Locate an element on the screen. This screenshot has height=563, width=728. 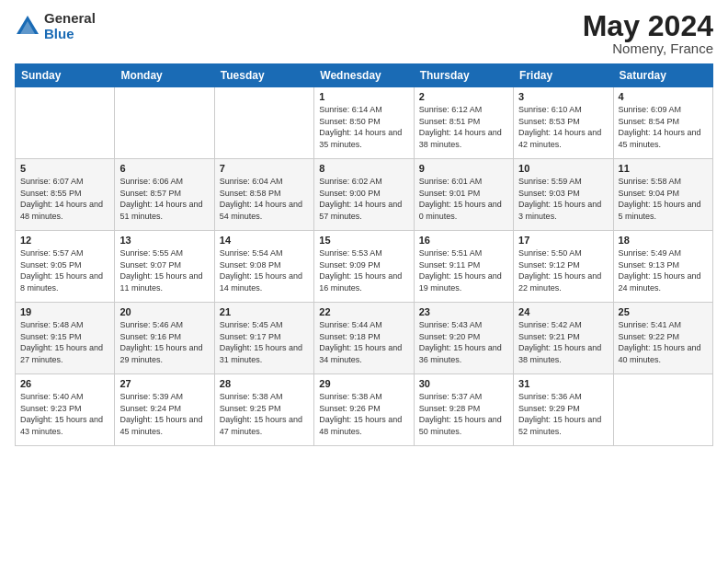
day-info: Sunrise: 5:41 AM Sunset: 9:22 PM Dayligh… is located at coordinates (664, 342).